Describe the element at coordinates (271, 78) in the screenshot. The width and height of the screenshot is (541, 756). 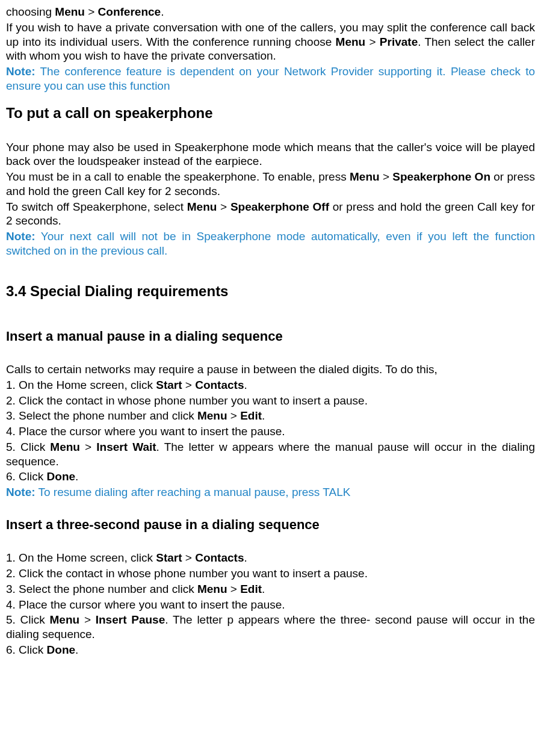
I see `note-text: The conference feature is dependent on y…` at that location.